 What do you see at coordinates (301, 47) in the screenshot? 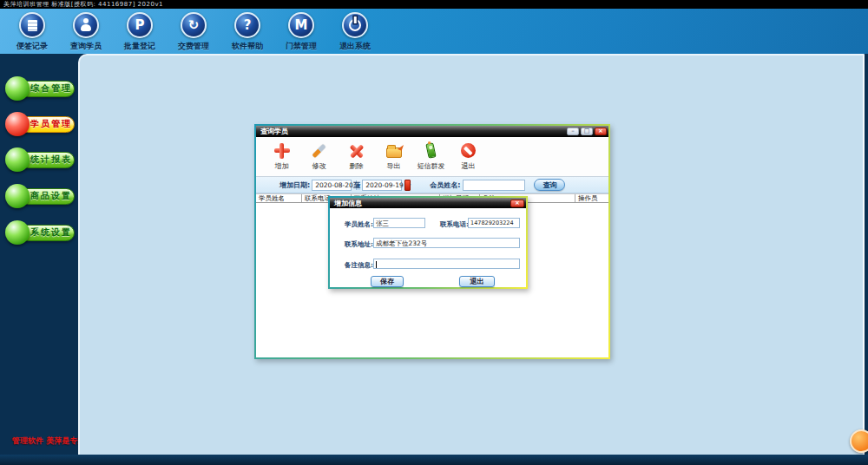
I see `toolbar-label: 门禁管理` at bounding box center [301, 47].